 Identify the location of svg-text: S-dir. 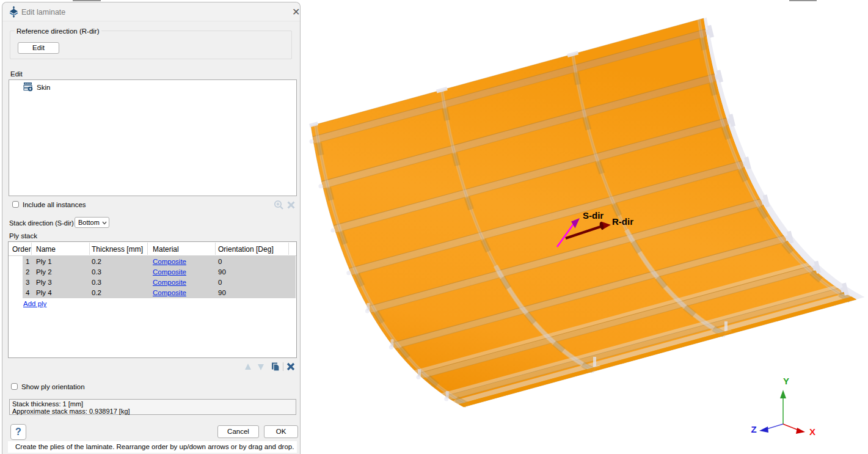
(593, 215).